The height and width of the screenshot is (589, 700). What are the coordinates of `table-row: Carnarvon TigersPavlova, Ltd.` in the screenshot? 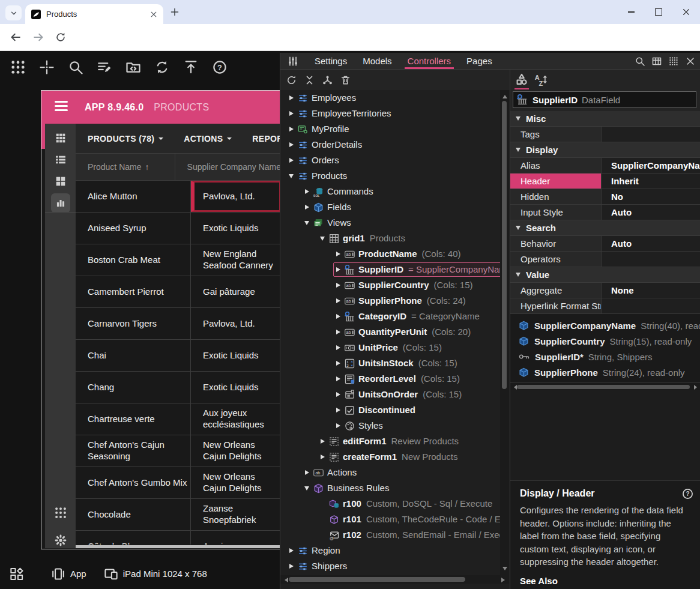 It's located at (178, 324).